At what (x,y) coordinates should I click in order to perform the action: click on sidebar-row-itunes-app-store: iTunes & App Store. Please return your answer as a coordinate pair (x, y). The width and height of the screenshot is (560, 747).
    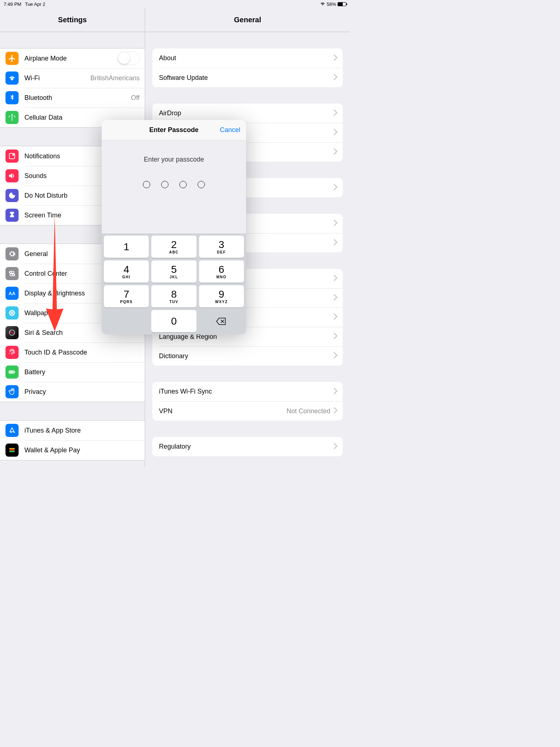
    Looking at the image, I should click on (72, 430).